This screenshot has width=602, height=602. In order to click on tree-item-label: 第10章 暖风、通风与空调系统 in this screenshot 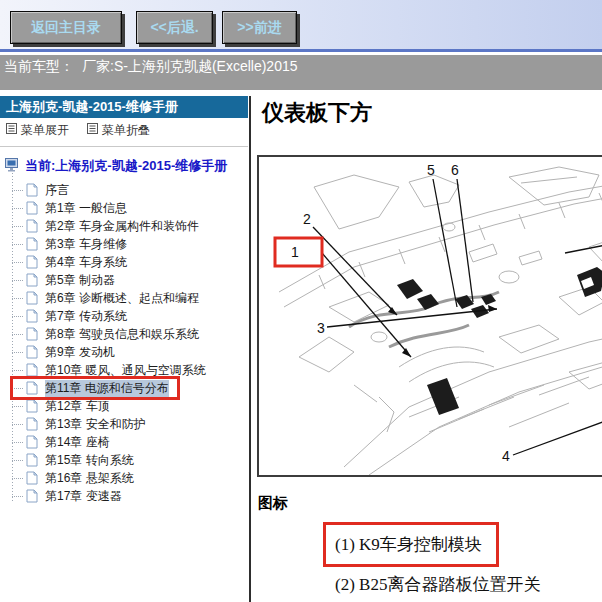, I will do `click(126, 370)`.